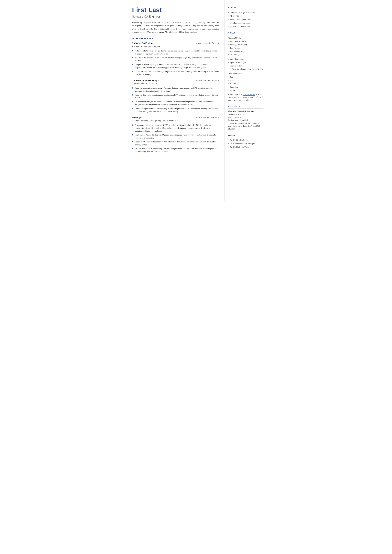 The height and width of the screenshot is (554, 392). Describe the element at coordinates (175, 117) in the screenshot. I see `job-header-3: Developer June 2010 – January 2013` at that location.